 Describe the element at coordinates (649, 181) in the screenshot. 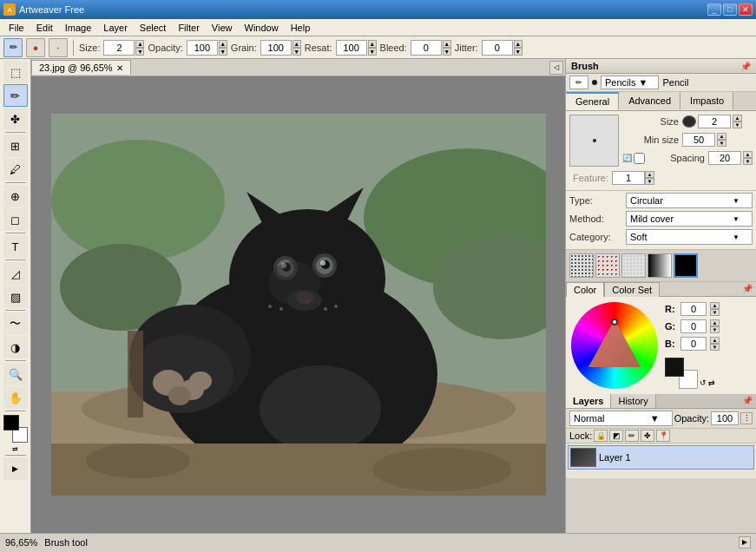

I see `feature-down: ▼` at that location.